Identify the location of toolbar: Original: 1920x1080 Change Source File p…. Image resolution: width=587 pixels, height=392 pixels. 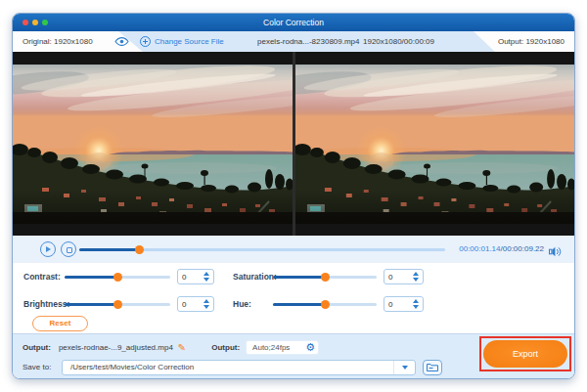
(294, 41).